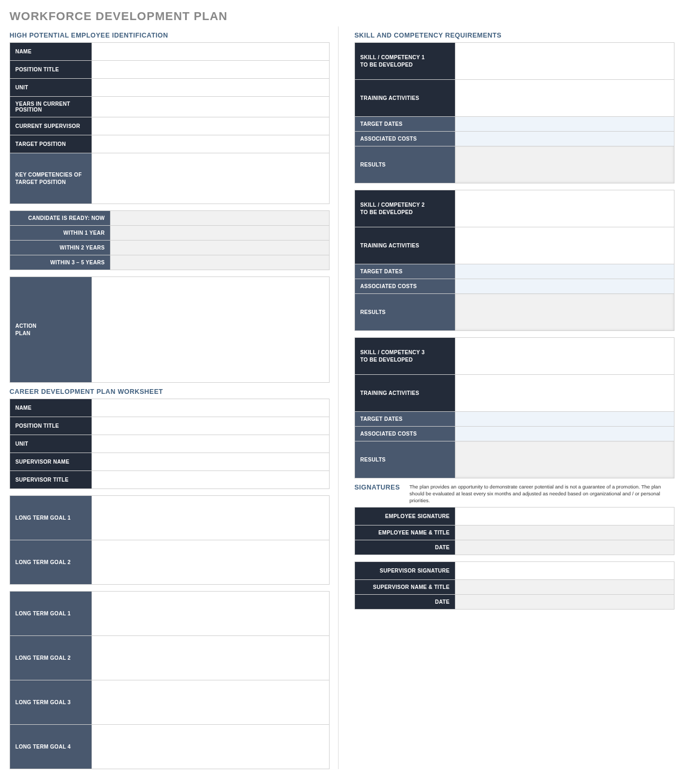  What do you see at coordinates (565, 434) in the screenshot?
I see `input-costs3` at bounding box center [565, 434].